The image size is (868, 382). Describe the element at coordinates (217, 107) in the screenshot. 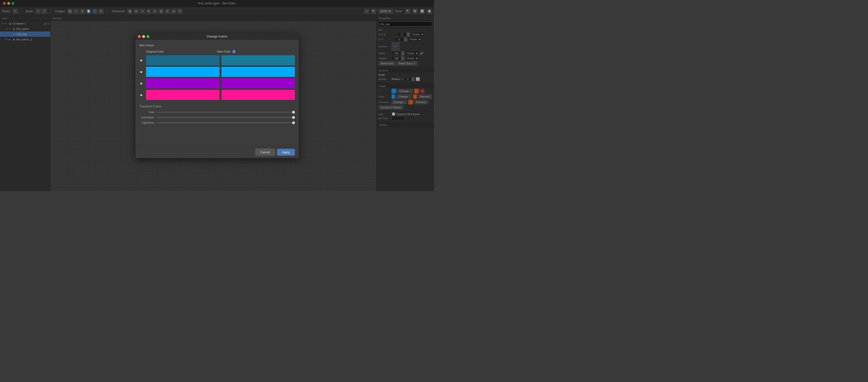

I see `transform-label: Transform Colors` at that location.